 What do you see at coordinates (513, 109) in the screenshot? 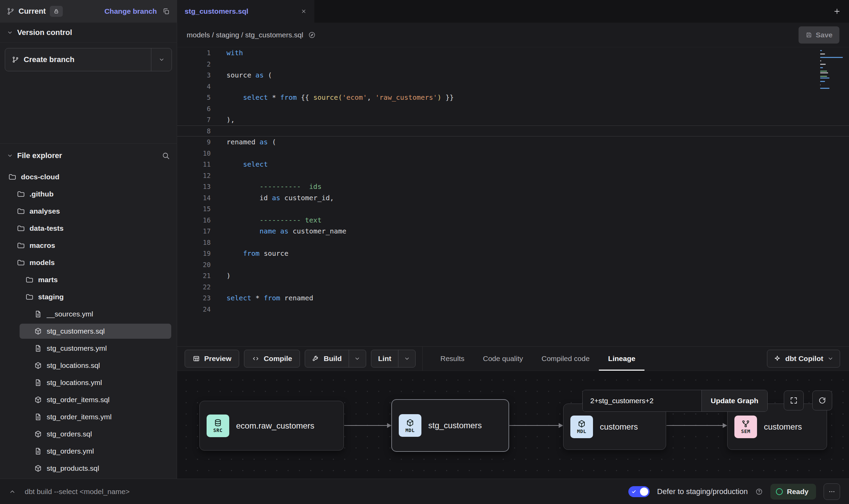
I see `code-line-6: 6` at bounding box center [513, 109].